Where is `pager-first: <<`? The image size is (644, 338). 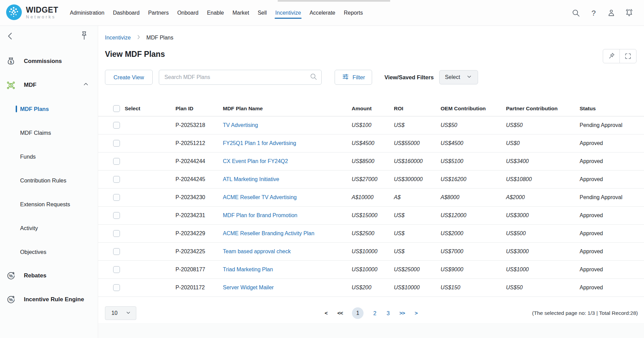
pager-first: << is located at coordinates (340, 313).